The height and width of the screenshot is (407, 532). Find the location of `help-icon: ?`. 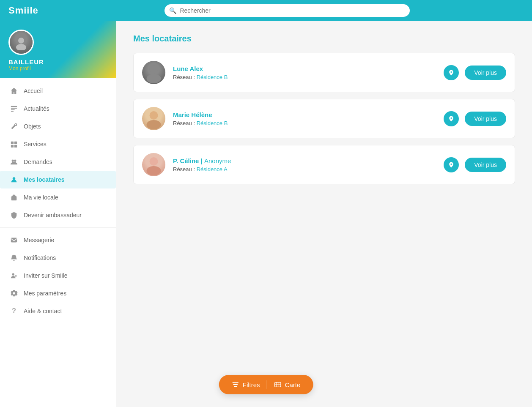

help-icon: ? is located at coordinates (14, 311).